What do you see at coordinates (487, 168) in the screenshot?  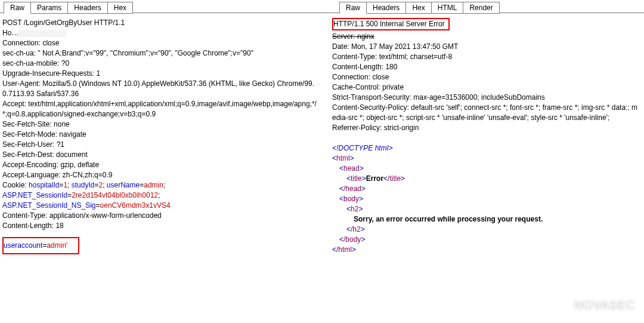 I see `resp-head-open: <head>` at bounding box center [487, 168].